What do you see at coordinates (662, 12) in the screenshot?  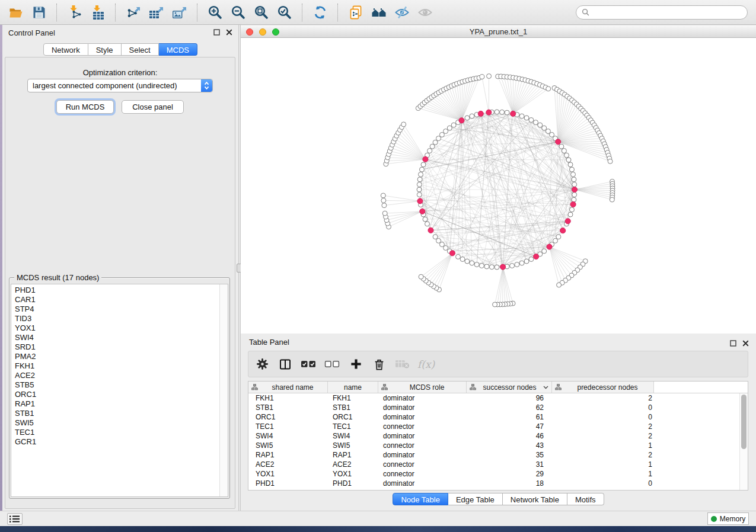 I see `search-box` at bounding box center [662, 12].